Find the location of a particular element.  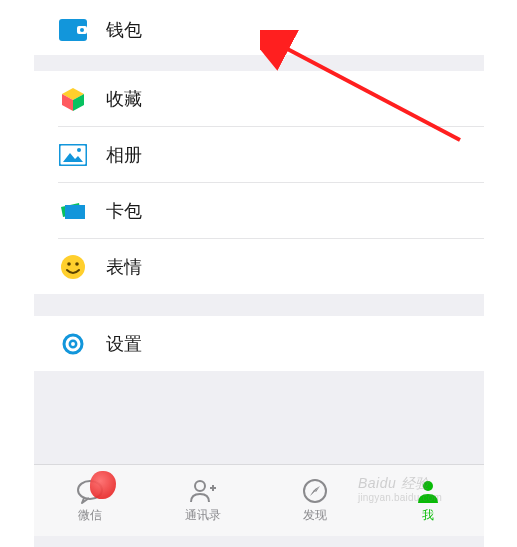

row-stickers: 表情 is located at coordinates (259, 266).